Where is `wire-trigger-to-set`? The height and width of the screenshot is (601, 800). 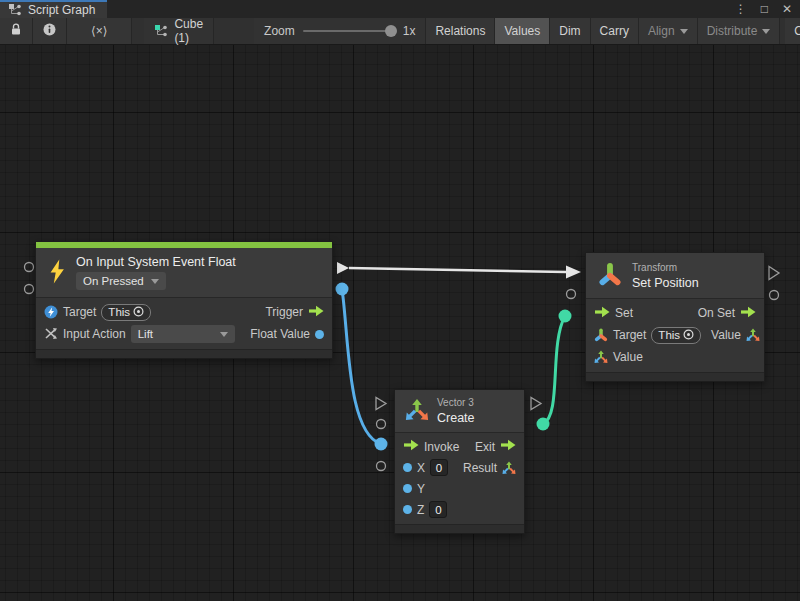
wire-trigger-to-set is located at coordinates (458, 270).